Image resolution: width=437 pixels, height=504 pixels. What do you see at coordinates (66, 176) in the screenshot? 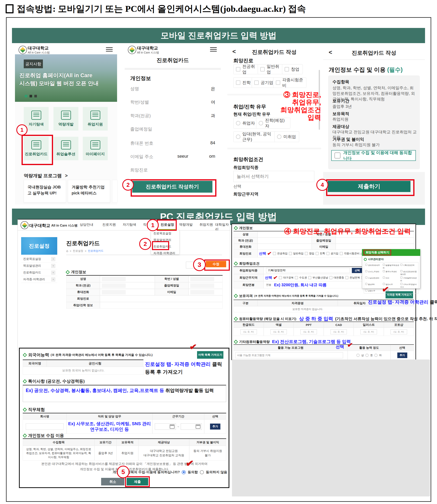
I see `chevron-right-icon: >` at bounding box center [66, 176].